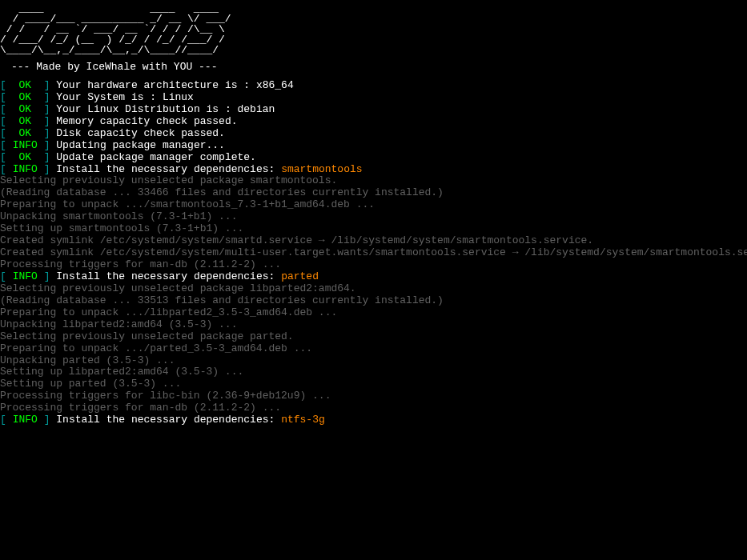 This screenshot has width=747, height=560. I want to click on status-message: Update package manager complete., so click(156, 157).